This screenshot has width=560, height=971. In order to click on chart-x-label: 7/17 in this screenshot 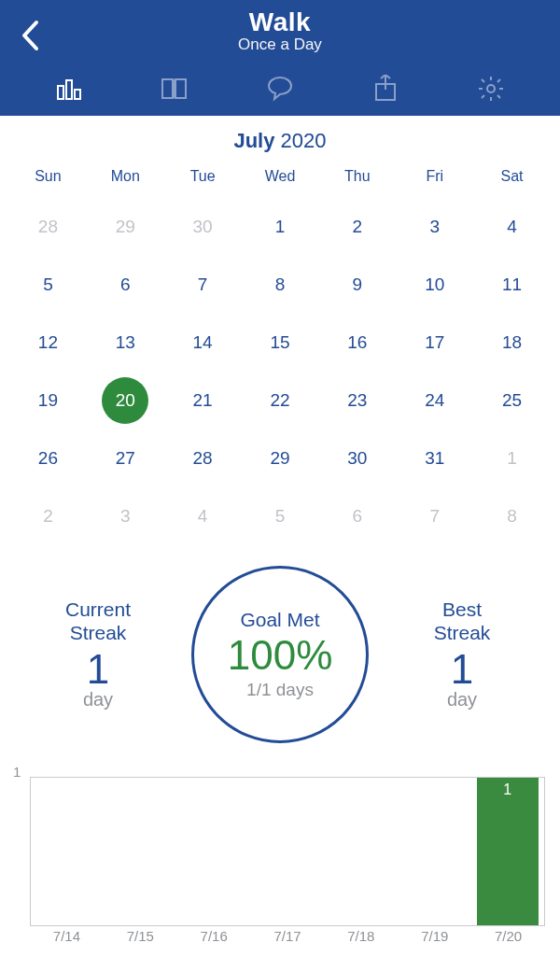, I will do `click(287, 938)`.